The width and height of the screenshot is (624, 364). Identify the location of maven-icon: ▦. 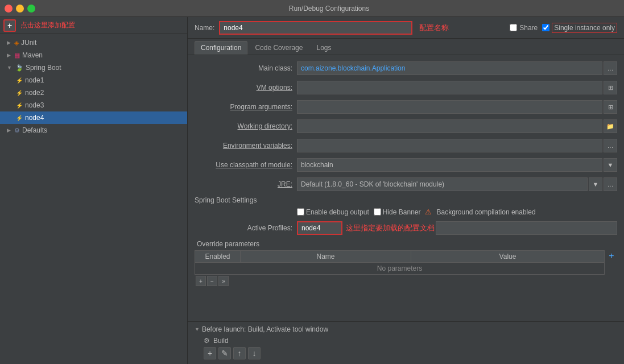
(17, 56).